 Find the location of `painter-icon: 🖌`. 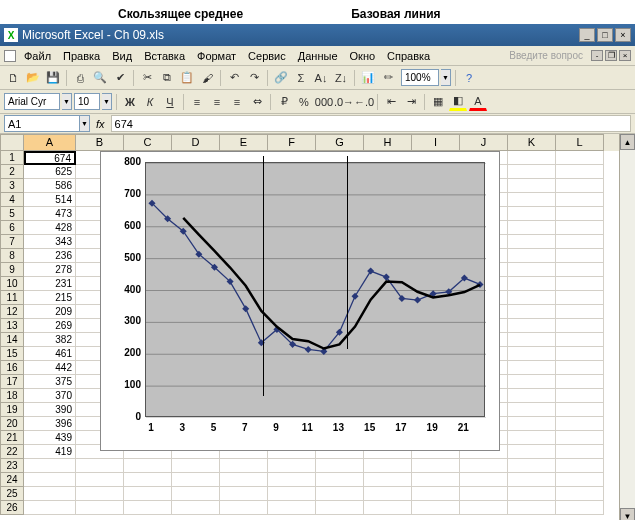

painter-icon: 🖌 is located at coordinates (207, 78).